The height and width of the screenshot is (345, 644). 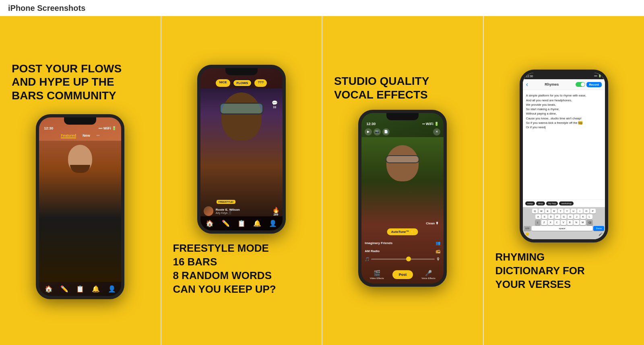 What do you see at coordinates (598, 76) in the screenshot?
I see `p4-signal: ▪▪▪ 🔋` at bounding box center [598, 76].